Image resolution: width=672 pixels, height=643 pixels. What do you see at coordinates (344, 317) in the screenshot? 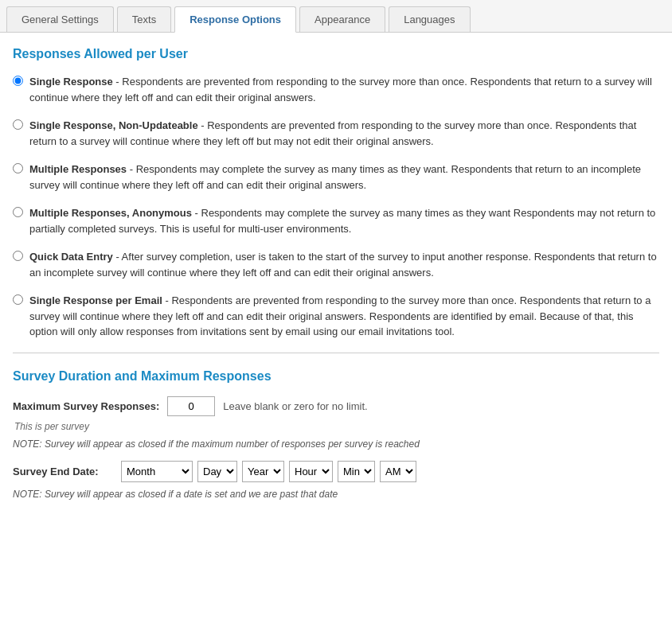
I see `radio-single-per-email-text: Single Response per Email - Respondents …` at bounding box center [344, 317].